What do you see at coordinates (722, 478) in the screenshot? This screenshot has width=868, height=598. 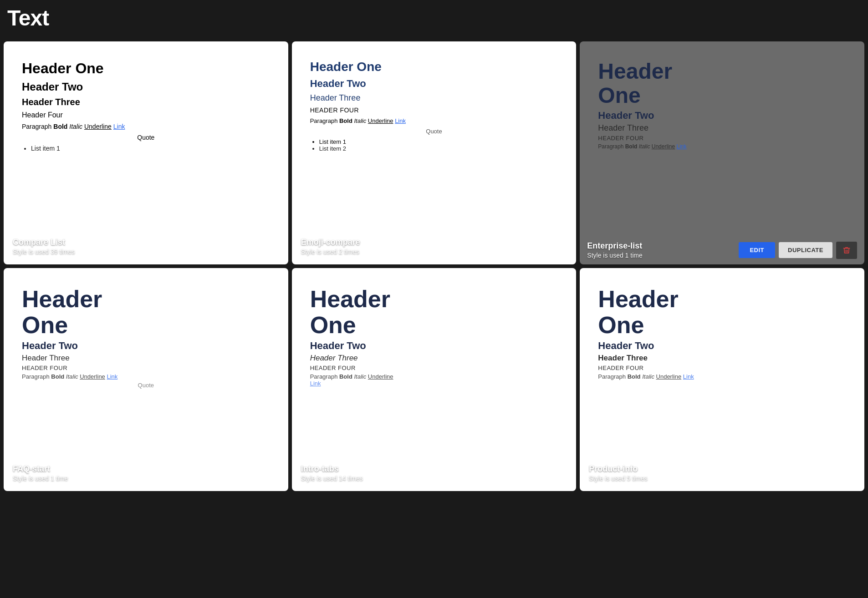 I see `card6-usage: Style is used 5 times` at bounding box center [722, 478].